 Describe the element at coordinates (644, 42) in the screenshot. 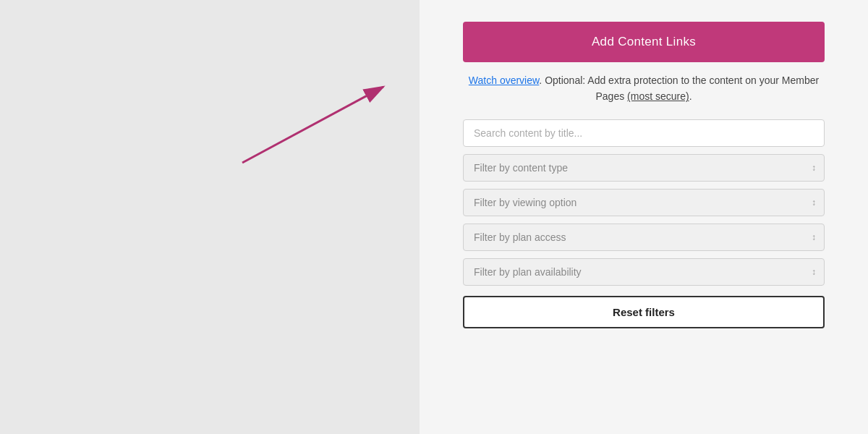

I see `add-content-button: Add Content Links` at that location.